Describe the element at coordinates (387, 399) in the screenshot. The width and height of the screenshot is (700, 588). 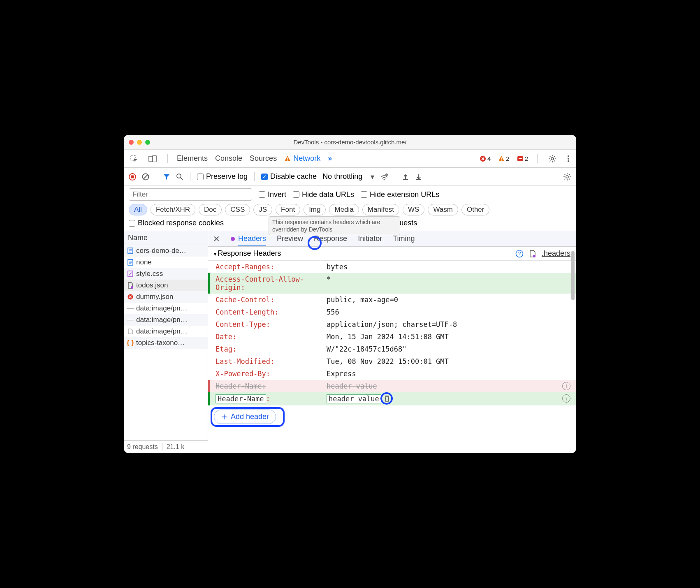
I see `delete-header-icon` at that location.